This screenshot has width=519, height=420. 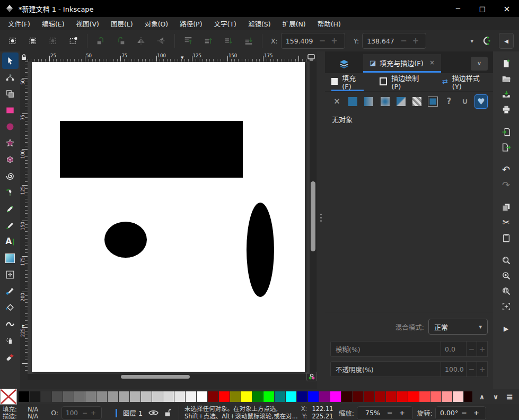 What do you see at coordinates (448, 102) in the screenshot?
I see `fill-type-unknown-paint-button: ?` at bounding box center [448, 102].